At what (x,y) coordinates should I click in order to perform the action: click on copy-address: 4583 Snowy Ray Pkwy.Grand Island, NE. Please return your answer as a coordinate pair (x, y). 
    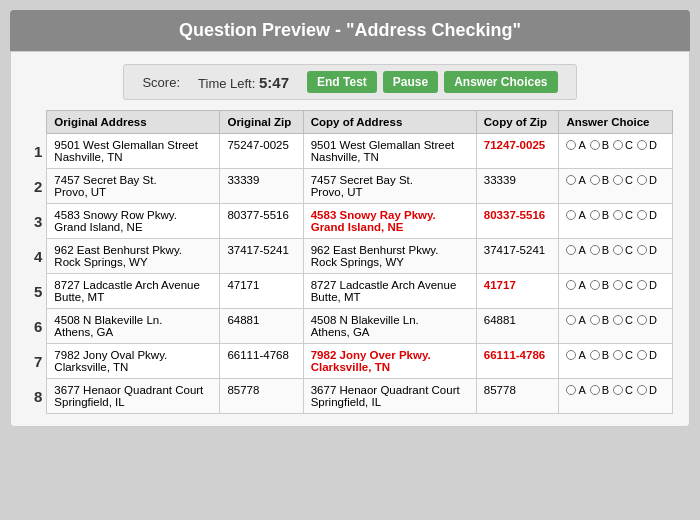
    Looking at the image, I should click on (390, 222).